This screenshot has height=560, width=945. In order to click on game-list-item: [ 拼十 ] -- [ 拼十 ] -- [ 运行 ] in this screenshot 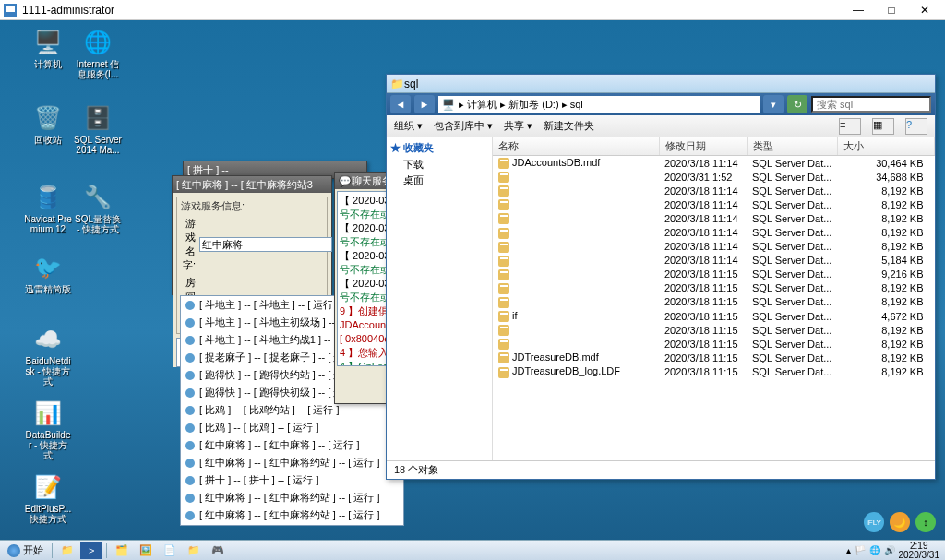, I will do `click(292, 480)`.